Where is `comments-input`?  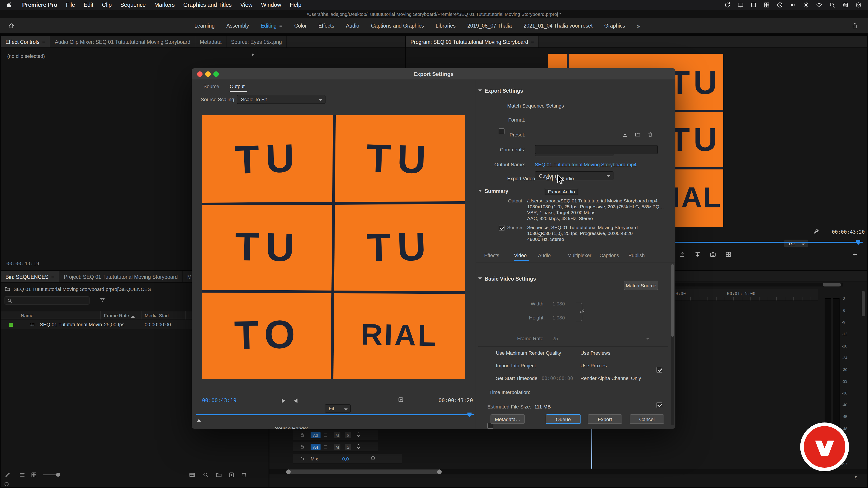
comments-input is located at coordinates (596, 150).